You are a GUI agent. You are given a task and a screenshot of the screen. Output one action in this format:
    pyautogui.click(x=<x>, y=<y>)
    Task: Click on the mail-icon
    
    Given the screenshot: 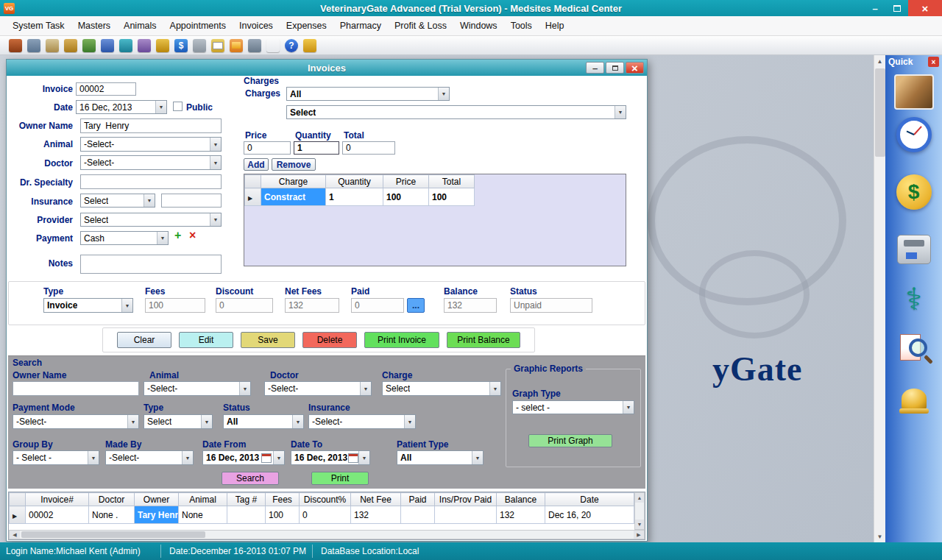 What is the action you would take?
    pyautogui.click(x=218, y=46)
    